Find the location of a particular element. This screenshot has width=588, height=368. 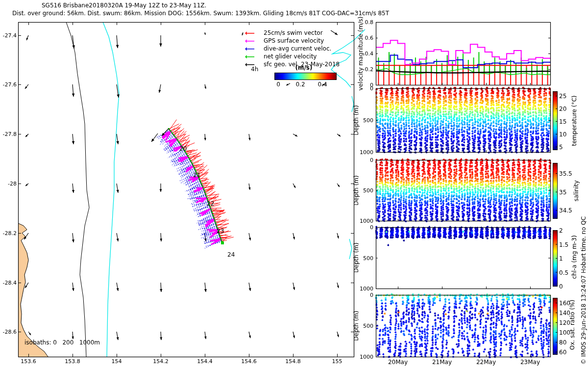

map-y-tick-label: -28 is located at coordinates (9, 184).